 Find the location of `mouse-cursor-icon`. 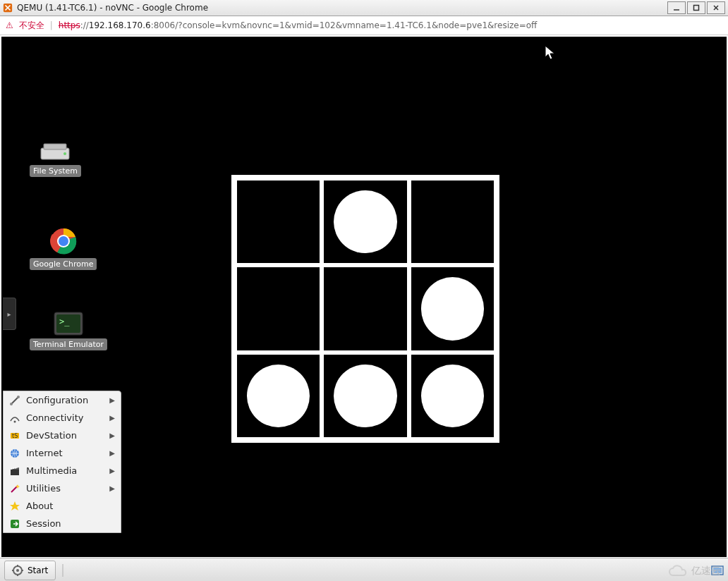

mouse-cursor-icon is located at coordinates (550, 53).